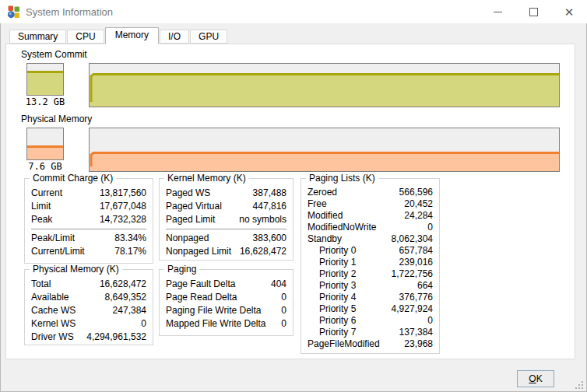  I want to click on physical-memory-group-title: Physical Memory (K), so click(76, 269).